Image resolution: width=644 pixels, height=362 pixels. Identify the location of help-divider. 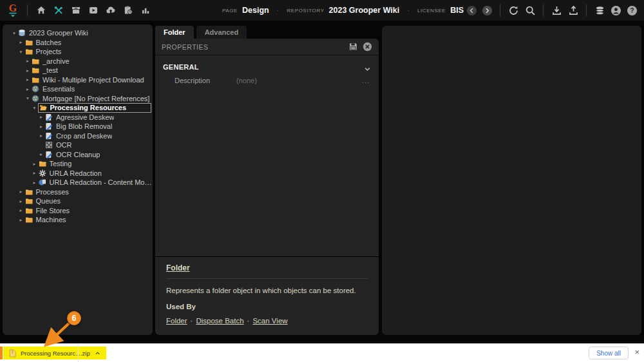
(267, 278).